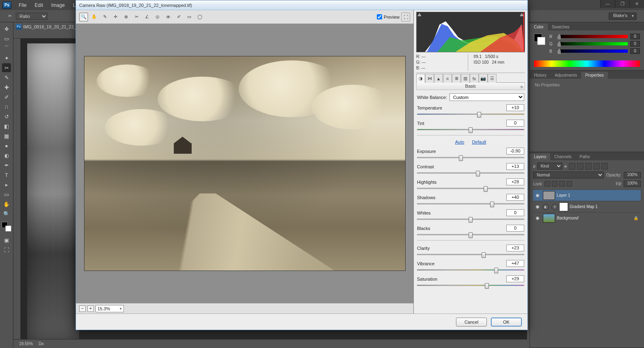 The height and width of the screenshot is (348, 644). What do you see at coordinates (6, 250) in the screenshot?
I see `screenmode-toggle: ⛶` at bounding box center [6, 250].